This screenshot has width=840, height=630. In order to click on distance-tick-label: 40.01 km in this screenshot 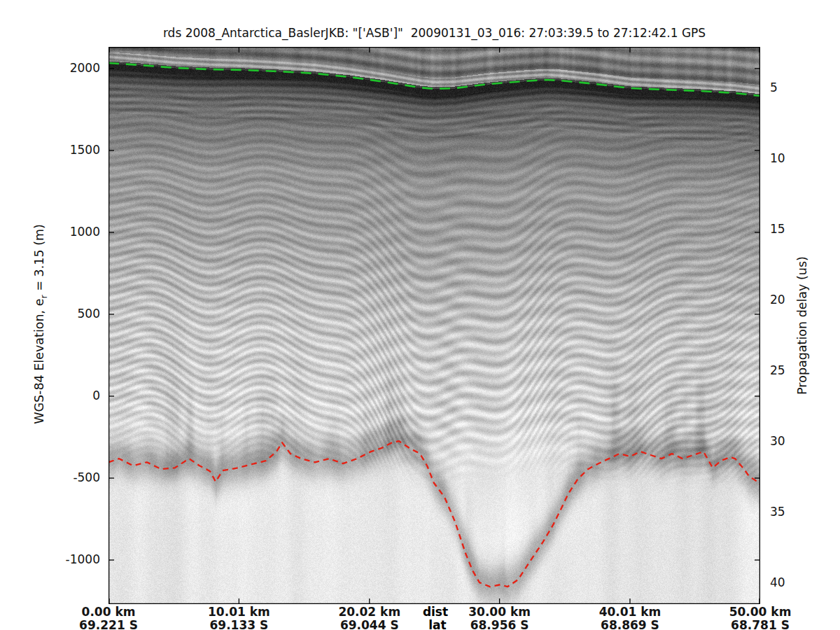, I will do `click(630, 612)`.